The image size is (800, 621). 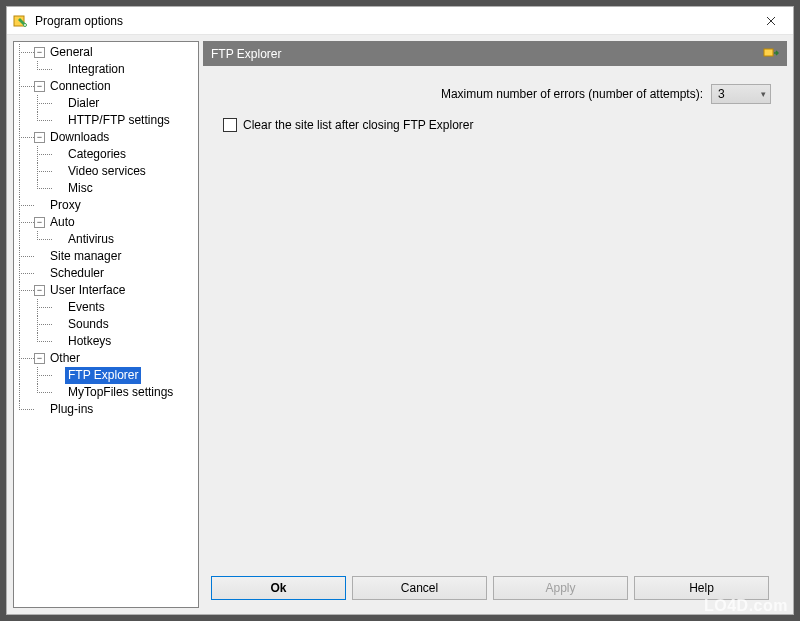 What do you see at coordinates (88, 324) in the screenshot?
I see `tree-label: Sounds` at bounding box center [88, 324].